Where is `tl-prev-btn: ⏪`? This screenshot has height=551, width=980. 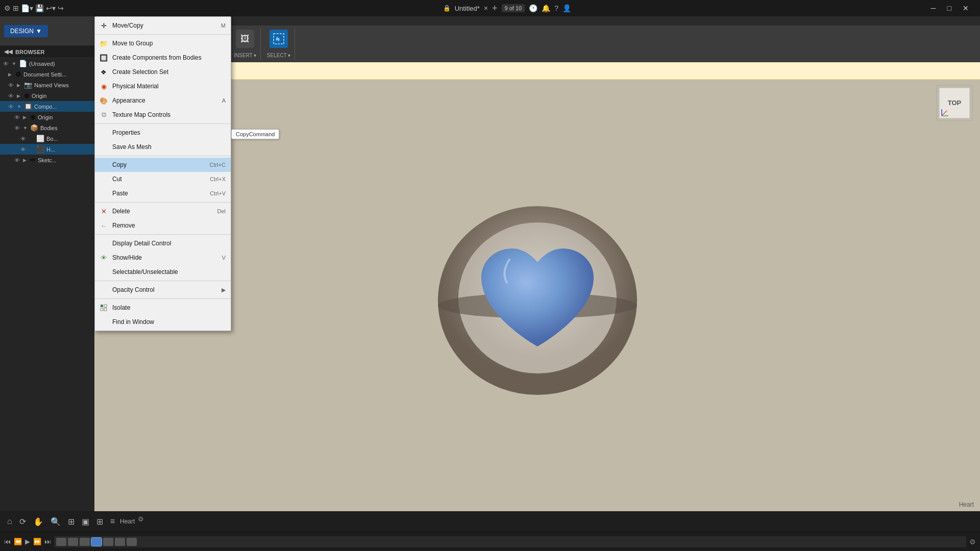
tl-prev-btn: ⏪ is located at coordinates (18, 542).